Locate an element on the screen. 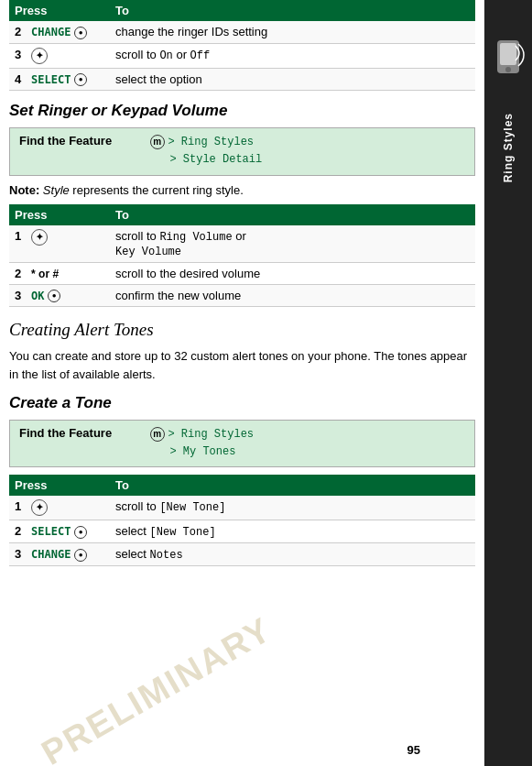  s1r2-number: 2 is located at coordinates (18, 273).